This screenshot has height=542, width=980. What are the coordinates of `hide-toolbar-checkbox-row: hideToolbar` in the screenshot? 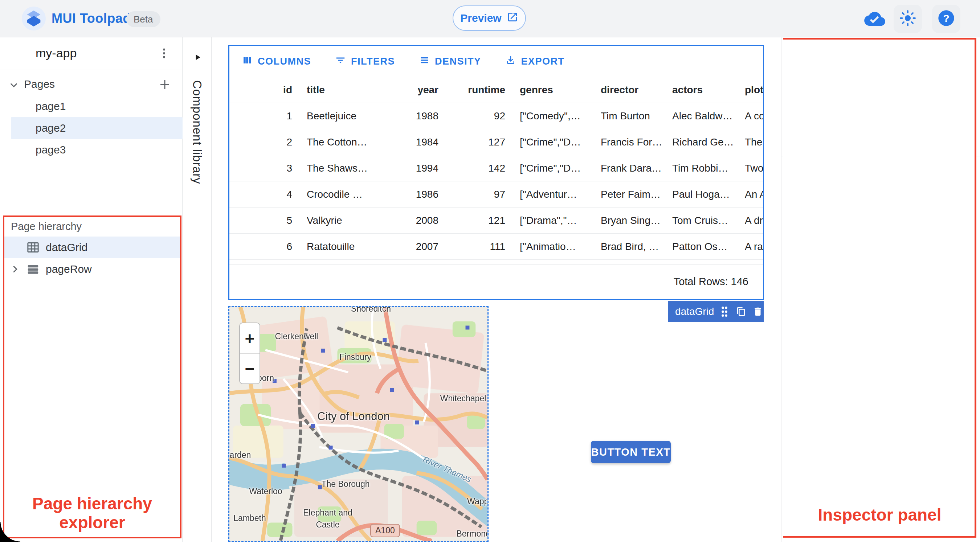 It's located at (838, 428).